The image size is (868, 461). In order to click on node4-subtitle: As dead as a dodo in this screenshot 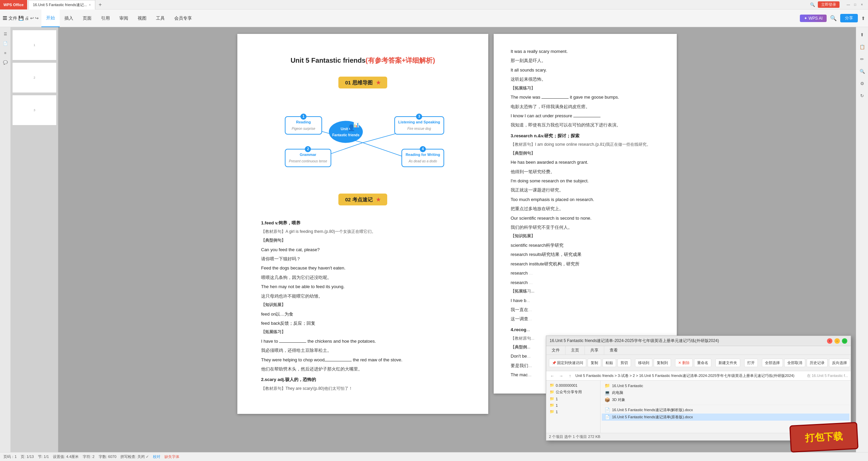, I will do `click(423, 161)`.